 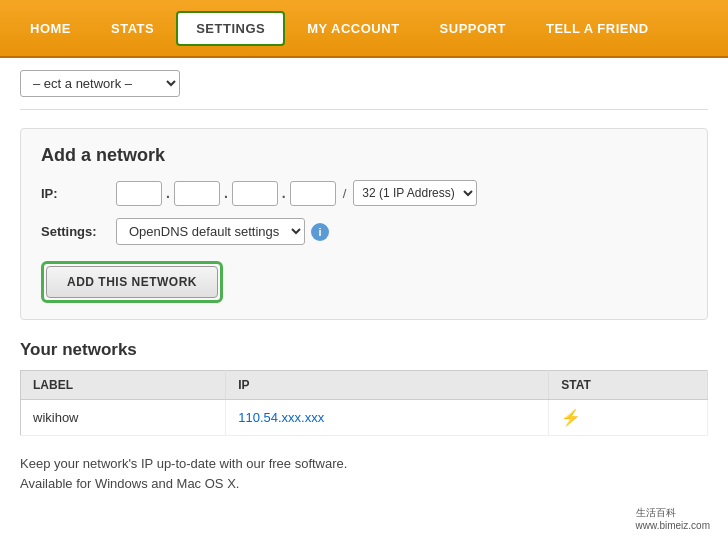 I want to click on network-select: – ect a network –, so click(x=100, y=84).